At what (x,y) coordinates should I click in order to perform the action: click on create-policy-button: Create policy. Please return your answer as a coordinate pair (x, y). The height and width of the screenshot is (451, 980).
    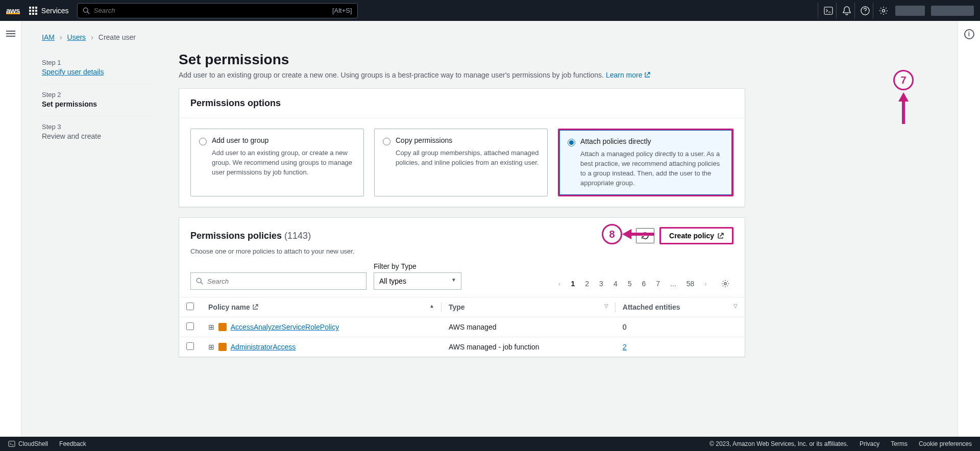
    Looking at the image, I should click on (696, 236).